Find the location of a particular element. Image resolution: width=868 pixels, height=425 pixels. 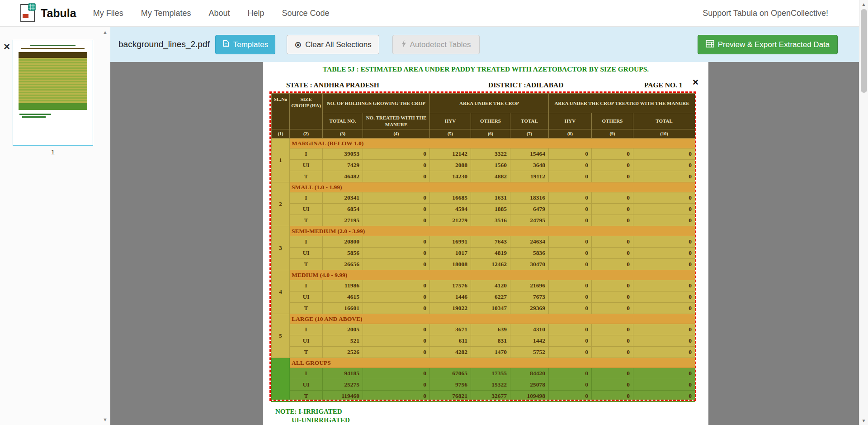

thumbnail-title-line is located at coordinates (53, 45).